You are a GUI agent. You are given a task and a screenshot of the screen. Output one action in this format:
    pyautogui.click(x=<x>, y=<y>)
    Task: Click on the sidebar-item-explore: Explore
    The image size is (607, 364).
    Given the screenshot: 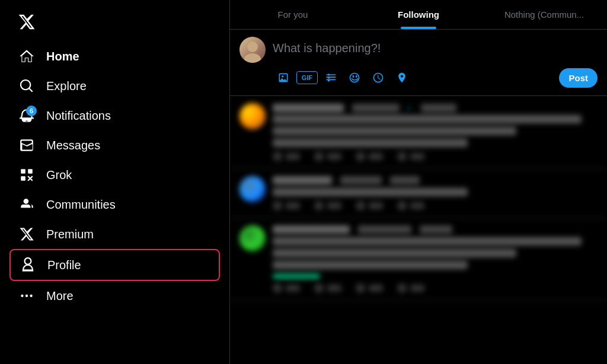 What is the action you would take?
    pyautogui.click(x=115, y=86)
    